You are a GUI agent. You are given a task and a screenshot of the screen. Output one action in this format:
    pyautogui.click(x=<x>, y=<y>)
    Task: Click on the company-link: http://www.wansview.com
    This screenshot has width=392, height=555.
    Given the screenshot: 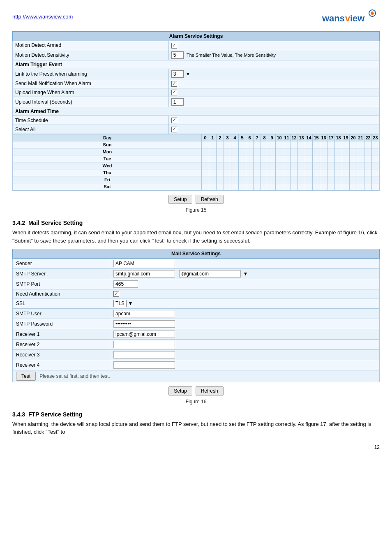 What is the action you would take?
    pyautogui.click(x=43, y=16)
    